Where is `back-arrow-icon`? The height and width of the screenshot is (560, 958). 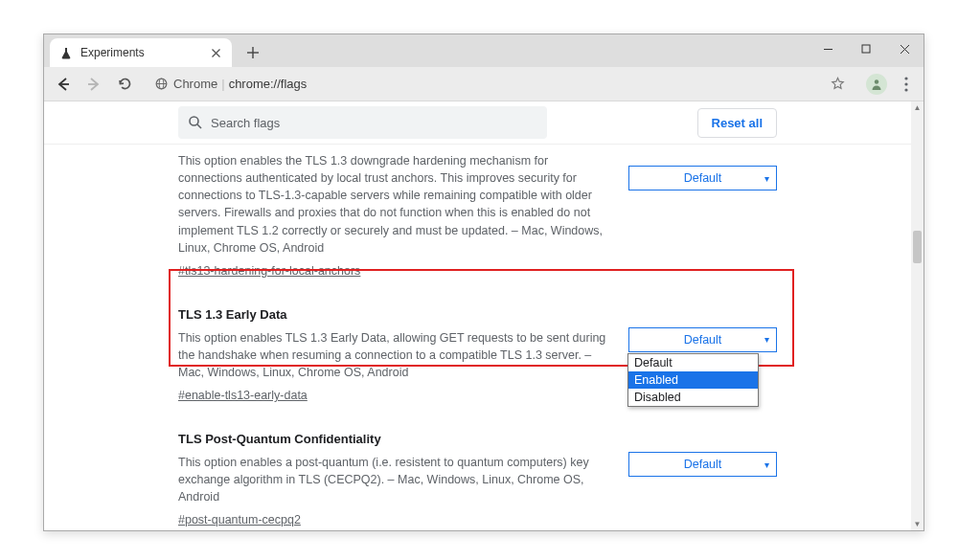 back-arrow-icon is located at coordinates (63, 84).